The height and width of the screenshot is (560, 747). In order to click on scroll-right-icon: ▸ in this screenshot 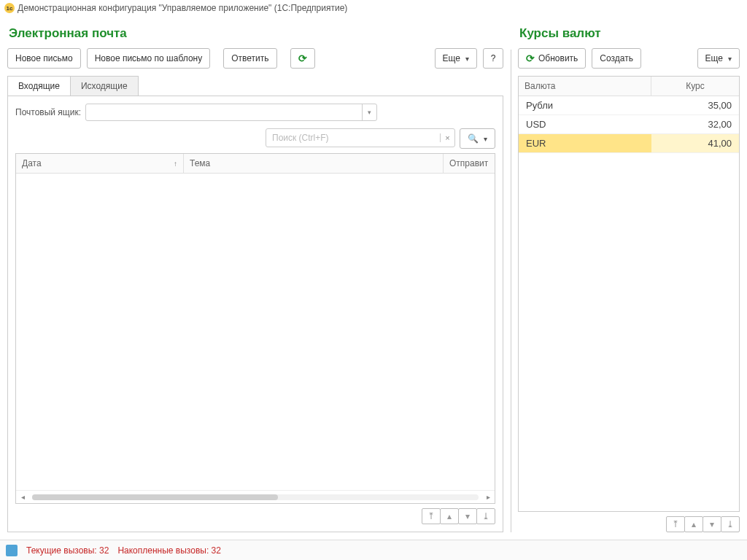, I will do `click(488, 497)`.